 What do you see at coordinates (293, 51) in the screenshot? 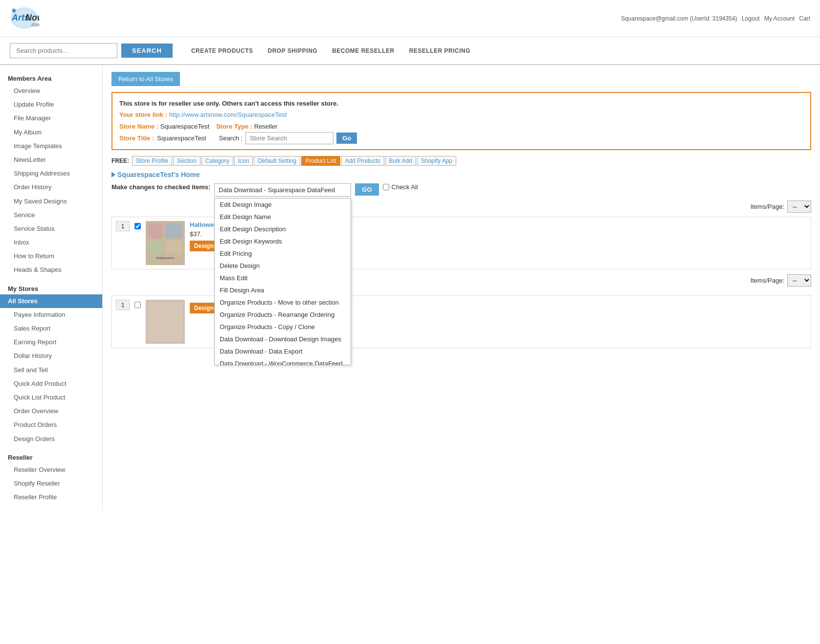
I see `nav-drop-shipping: DROP SHIPPING` at bounding box center [293, 51].